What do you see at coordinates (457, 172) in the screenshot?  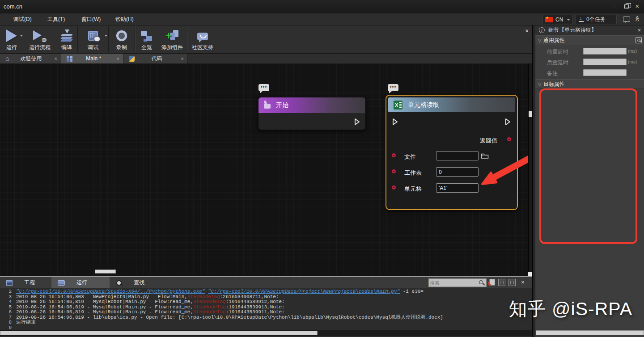 I see `sheet-input` at bounding box center [457, 172].